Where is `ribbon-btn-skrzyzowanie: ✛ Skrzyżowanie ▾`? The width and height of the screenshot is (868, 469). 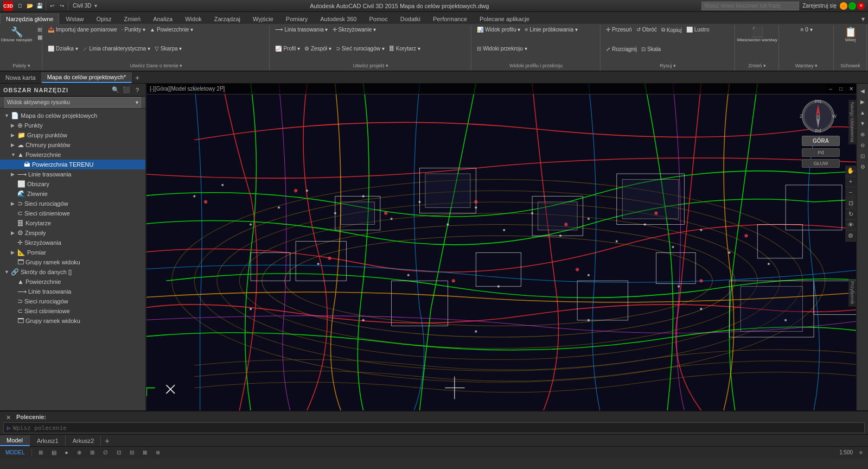 ribbon-btn-skrzyzowanie: ✛ Skrzyżowanie ▾ is located at coordinates (354, 29).